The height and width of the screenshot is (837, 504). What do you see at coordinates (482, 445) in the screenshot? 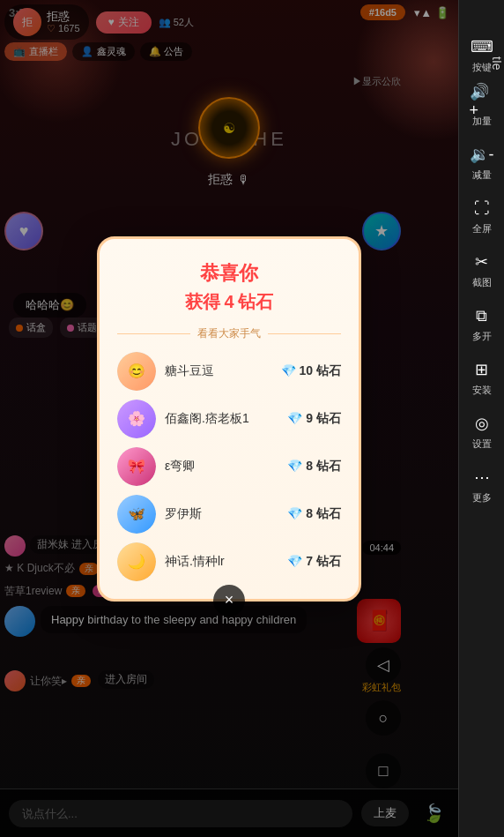
I see `sidebar-label-settings: 设置` at bounding box center [482, 445].